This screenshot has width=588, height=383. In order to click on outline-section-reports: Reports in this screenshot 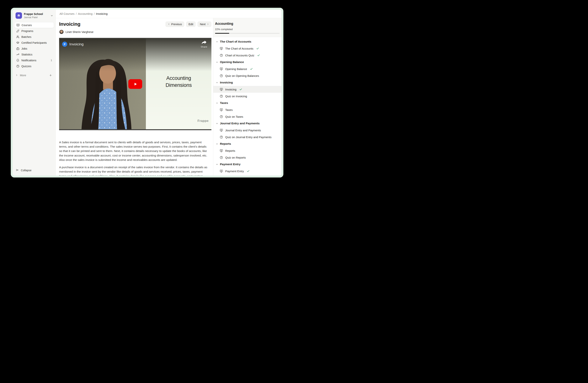, I will do `click(247, 144)`.